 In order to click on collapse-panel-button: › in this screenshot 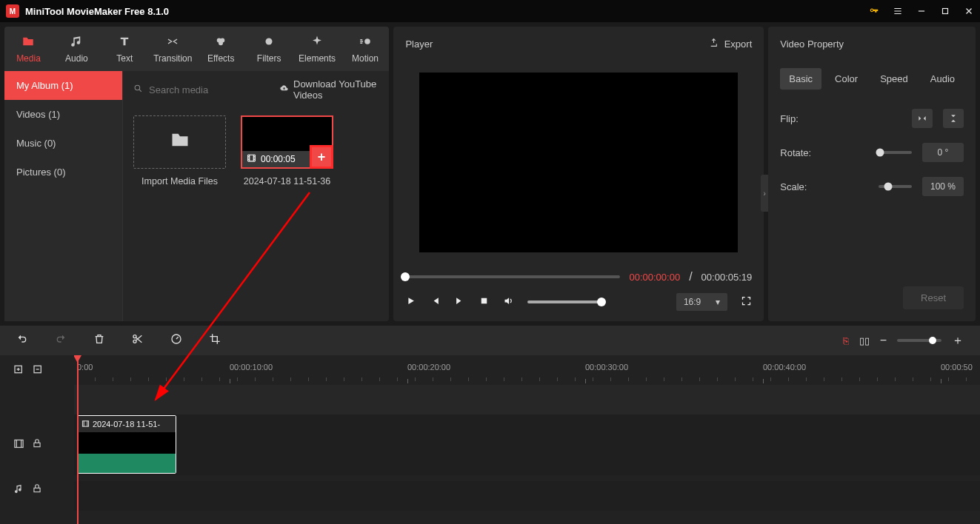, I will do `click(764, 193)`.